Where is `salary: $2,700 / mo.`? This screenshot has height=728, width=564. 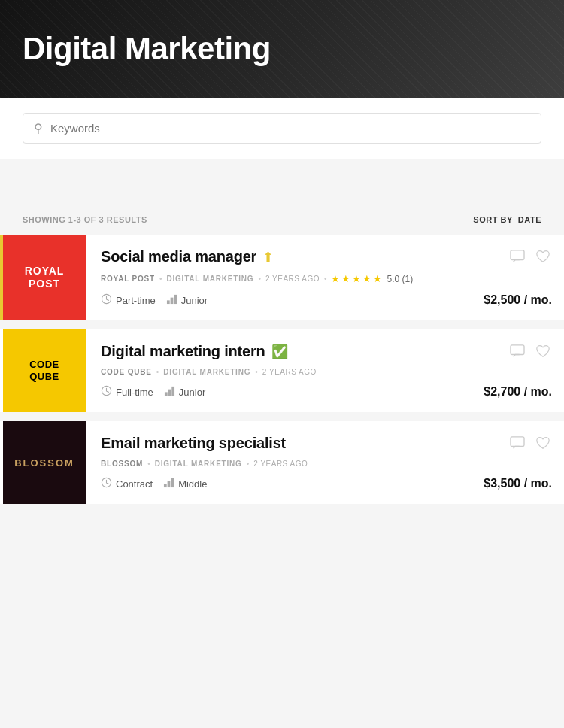 salary: $2,700 / mo. is located at coordinates (517, 392).